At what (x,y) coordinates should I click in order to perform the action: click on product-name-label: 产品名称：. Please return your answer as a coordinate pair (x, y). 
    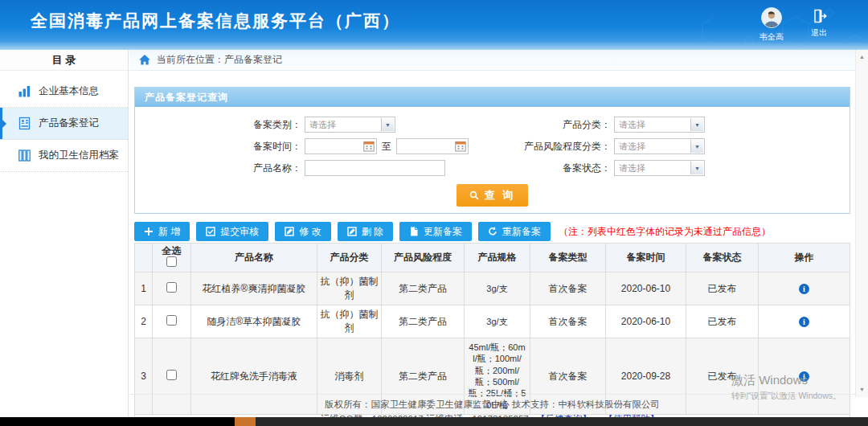
    Looking at the image, I should click on (220, 169).